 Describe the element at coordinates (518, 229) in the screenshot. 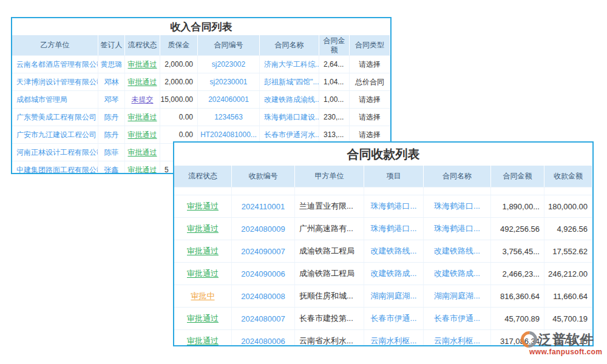

I see `contract-amount-cell: 492,256.56` at that location.